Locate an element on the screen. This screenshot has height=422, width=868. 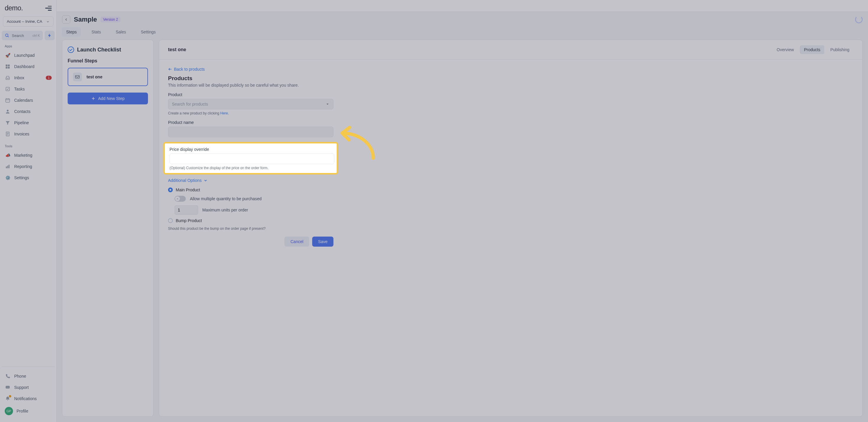
avatar: GP is located at coordinates (9, 411).